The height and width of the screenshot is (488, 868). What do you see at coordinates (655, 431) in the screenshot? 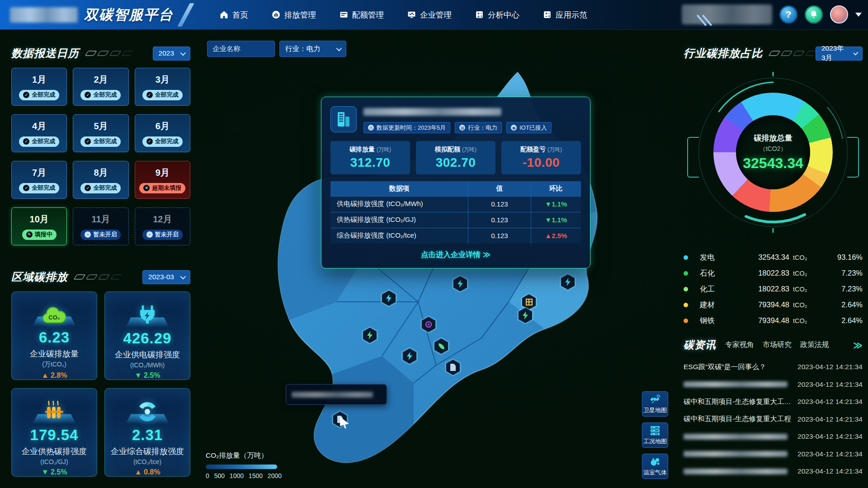
I see `server-stack-icon` at bounding box center [655, 431].